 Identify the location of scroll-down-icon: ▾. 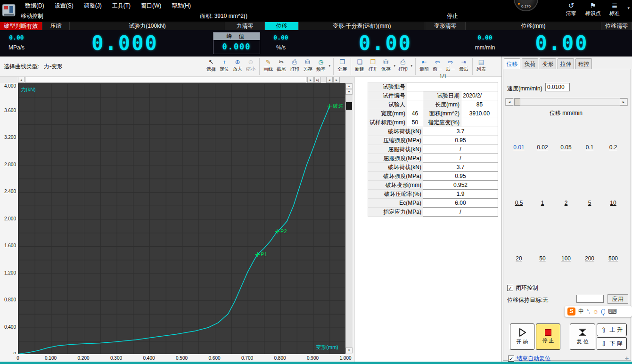
(349, 350).